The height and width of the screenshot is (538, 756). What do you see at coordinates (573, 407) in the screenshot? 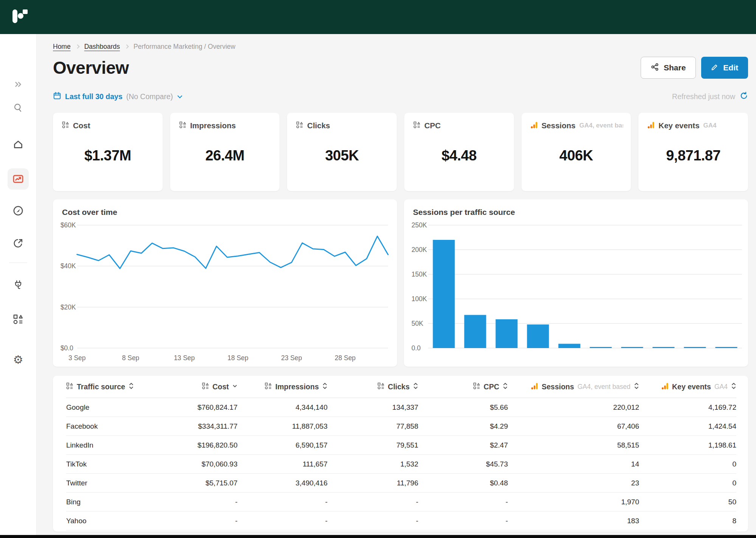
I see `table-cell: 220,012` at bounding box center [573, 407].